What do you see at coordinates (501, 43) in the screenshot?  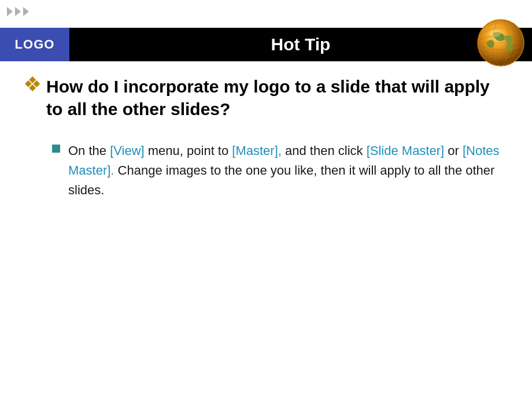 I see `globe-icon` at bounding box center [501, 43].